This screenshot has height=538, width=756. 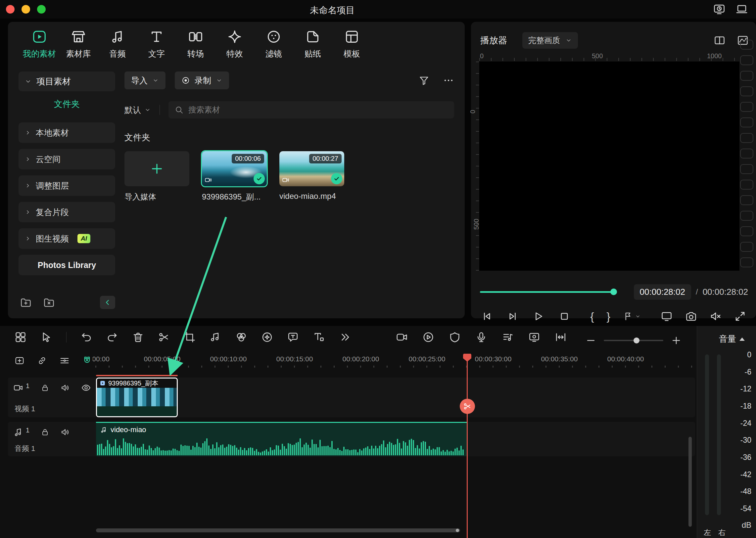 I want to click on close-window-button, so click(x=10, y=9).